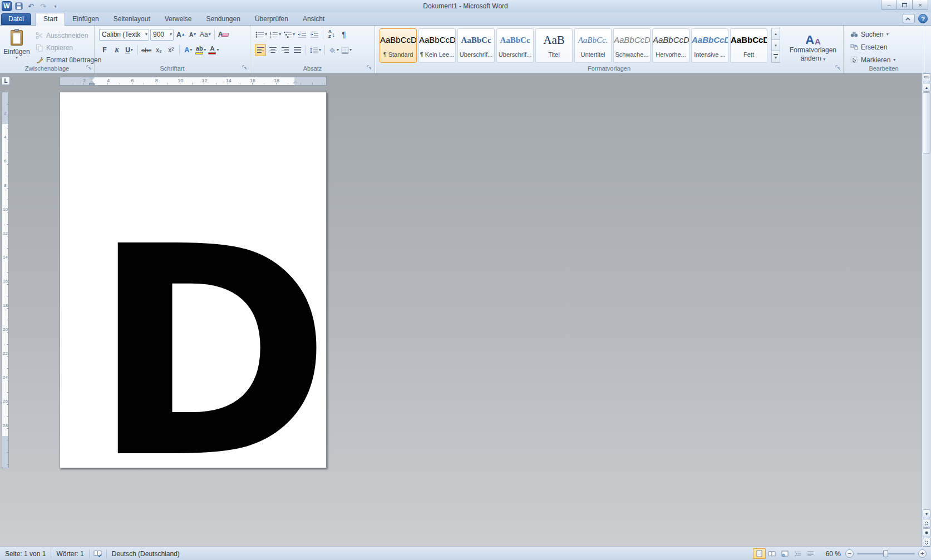 This screenshot has width=931, height=560. What do you see at coordinates (346, 50) in the screenshot?
I see `borders-button: ▾` at bounding box center [346, 50].